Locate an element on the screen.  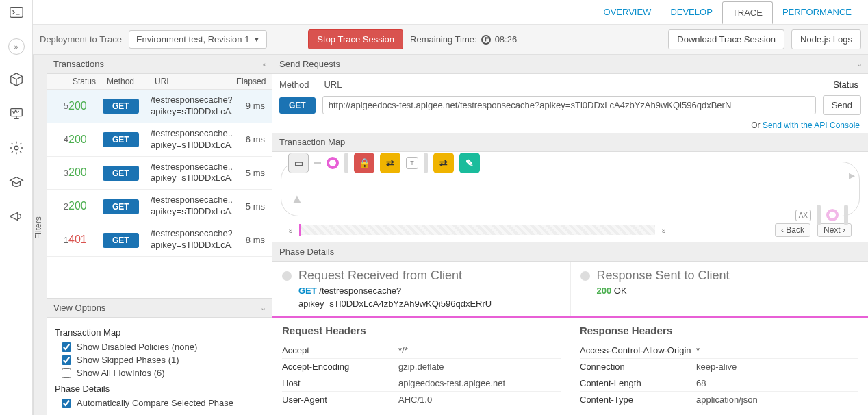
header-key: User-Agent is located at coordinates (340, 400).